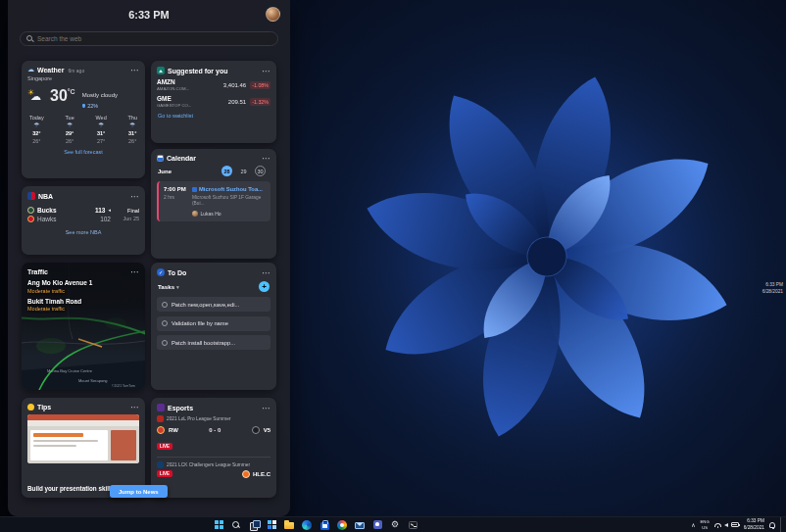 The height and width of the screenshot is (532, 786). What do you see at coordinates (63, 96) in the screenshot?
I see `current-temp: 30°C` at bounding box center [63, 96].